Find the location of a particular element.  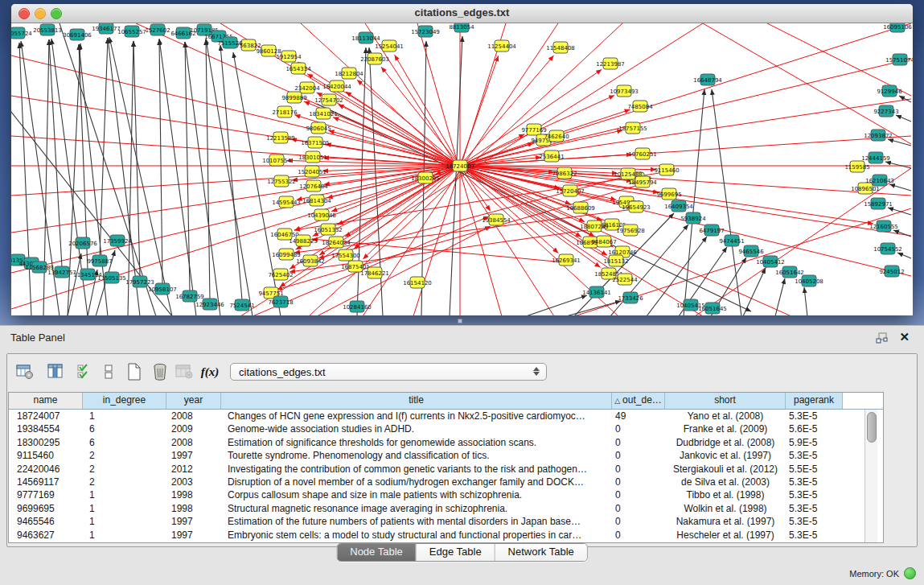

graph-node: 24055724 is located at coordinates (22, 33).